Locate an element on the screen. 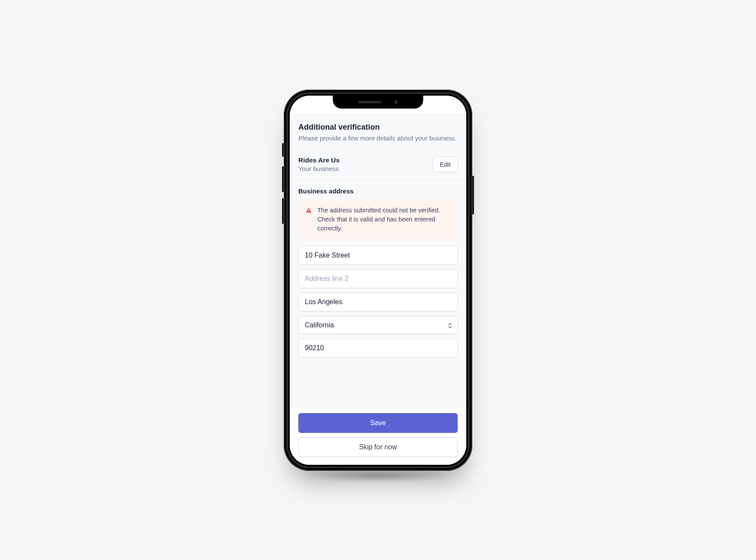  volume-up-button is located at coordinates (283, 179).